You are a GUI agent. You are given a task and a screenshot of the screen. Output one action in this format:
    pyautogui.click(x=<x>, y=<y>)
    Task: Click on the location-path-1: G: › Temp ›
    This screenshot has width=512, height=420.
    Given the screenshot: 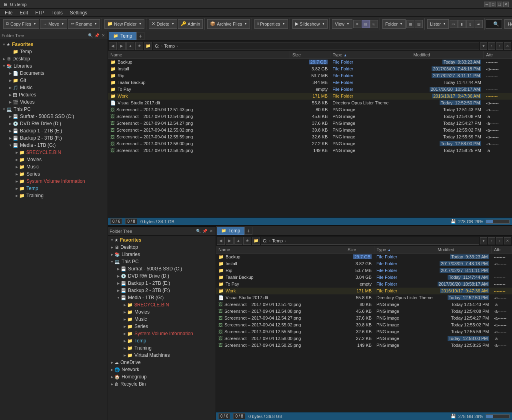 What is the action you would take?
    pyautogui.click(x=316, y=46)
    